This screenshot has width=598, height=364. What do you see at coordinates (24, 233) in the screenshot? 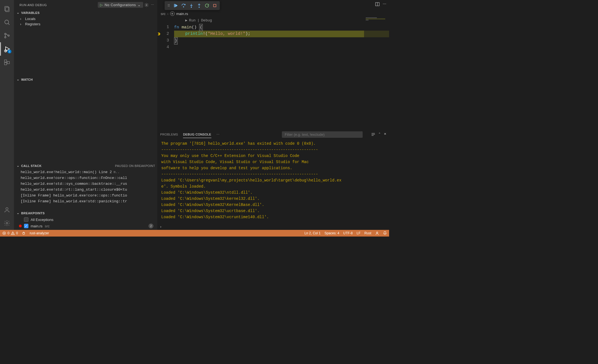
I see `status-debug-target` at bounding box center [24, 233].